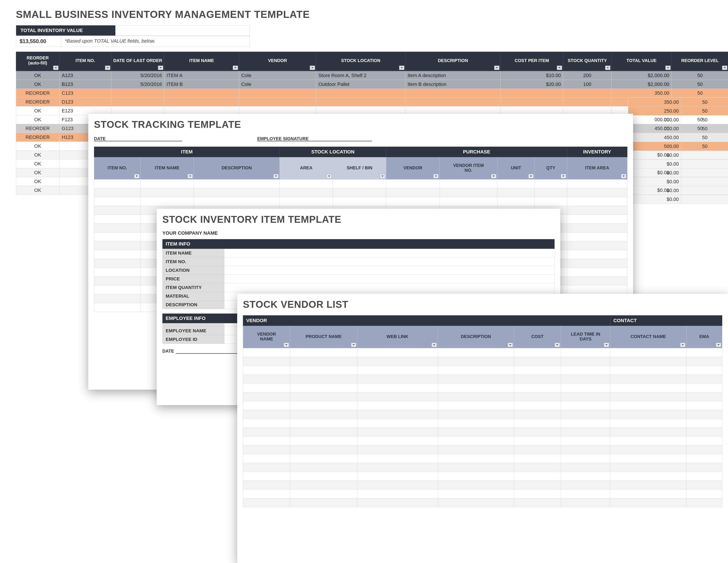 This screenshot has width=728, height=563. I want to click on inventory-cell: $2,000.00, so click(641, 75).